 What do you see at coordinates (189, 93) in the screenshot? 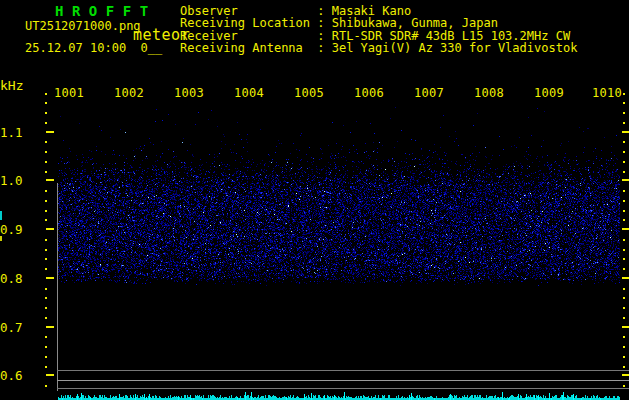
I see `x-axis-tick-label: 1003` at bounding box center [189, 93].